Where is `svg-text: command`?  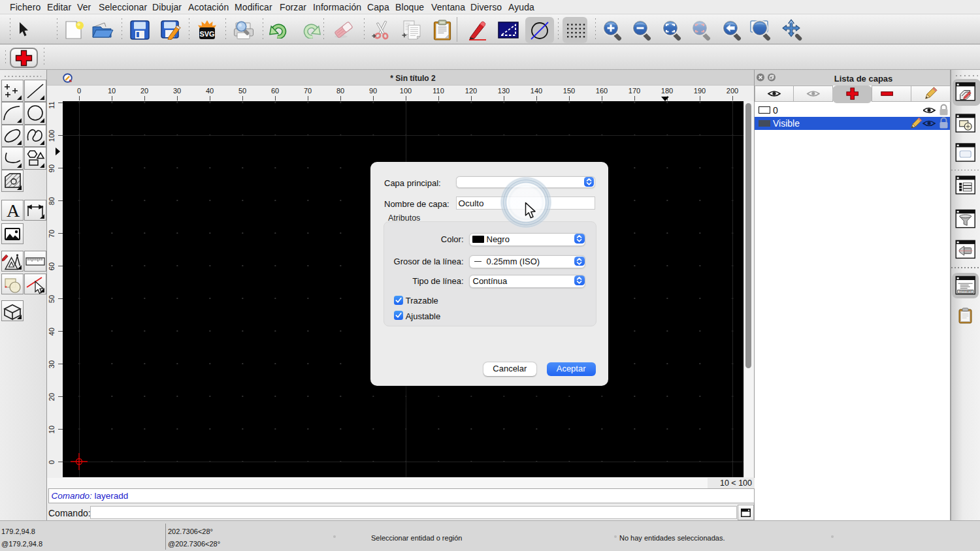
svg-text: command is located at coordinates (966, 292).